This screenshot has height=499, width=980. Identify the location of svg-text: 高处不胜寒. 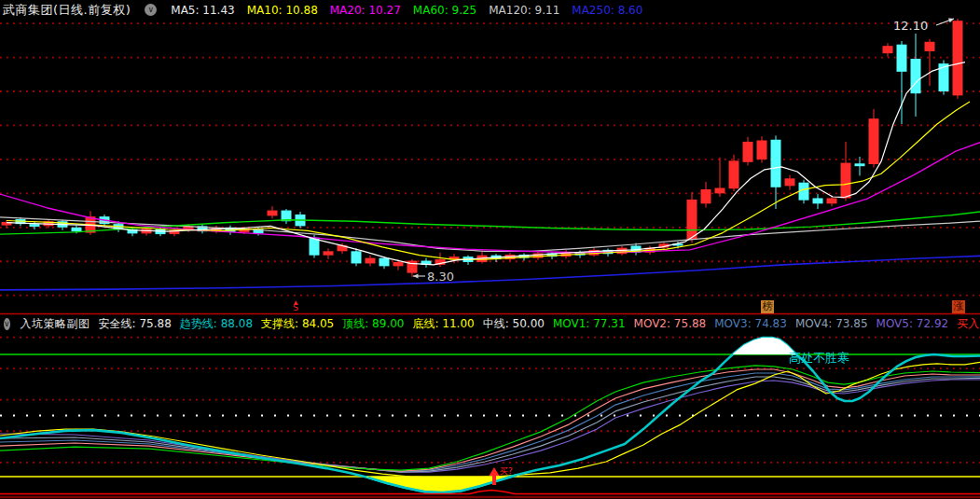
(819, 358).